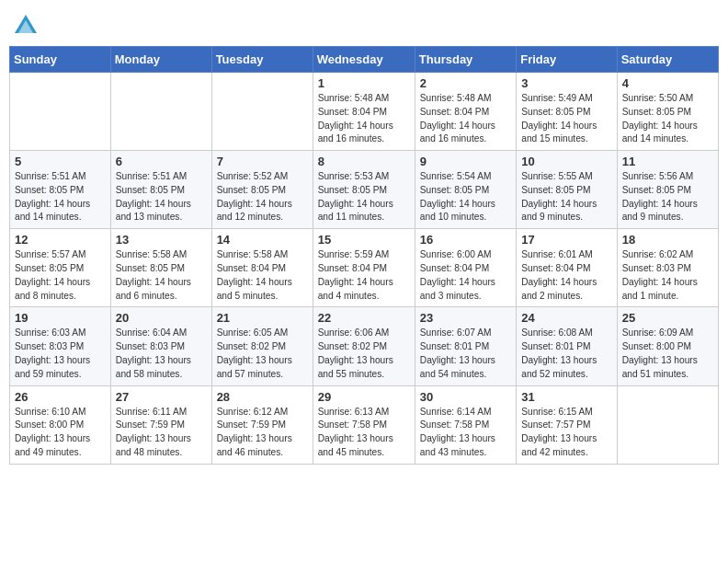 This screenshot has width=728, height=563. What do you see at coordinates (364, 432) in the screenshot?
I see `day-info: Sunrise: 6:13 AM Sunset: 7:58 PM Dayligh…` at bounding box center [364, 432].